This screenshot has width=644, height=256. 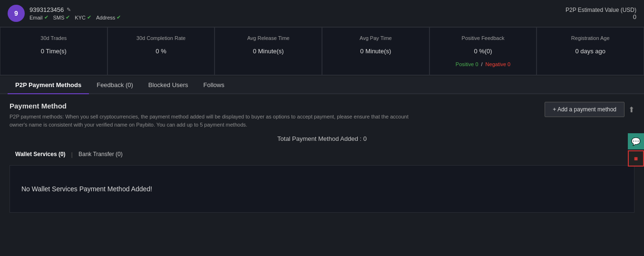 I want to click on stat-value-age: 0 days ago, so click(x=590, y=51).